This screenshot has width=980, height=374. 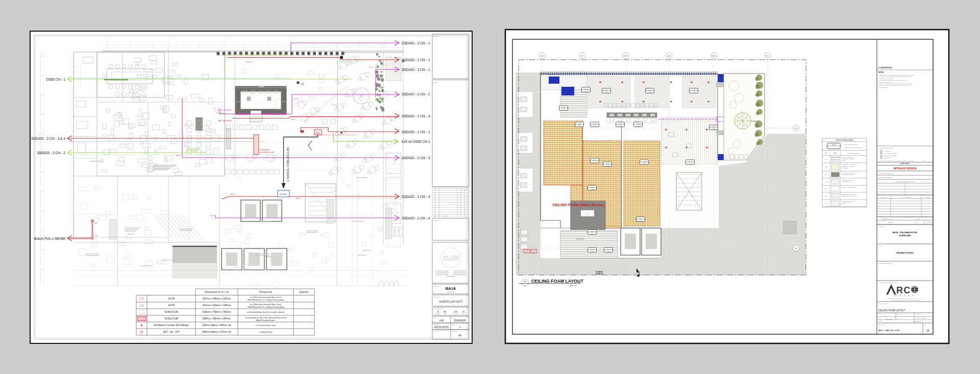 What do you see at coordinates (881, 321) in the screenshot?
I see `svg-text: CAD REF` at bounding box center [881, 321].